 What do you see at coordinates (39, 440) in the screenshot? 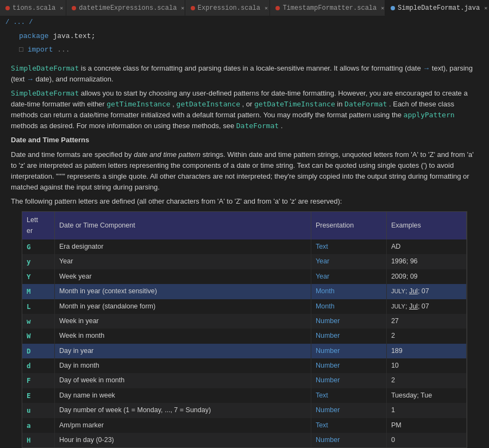
I see `cell-letter: H` at bounding box center [39, 440].